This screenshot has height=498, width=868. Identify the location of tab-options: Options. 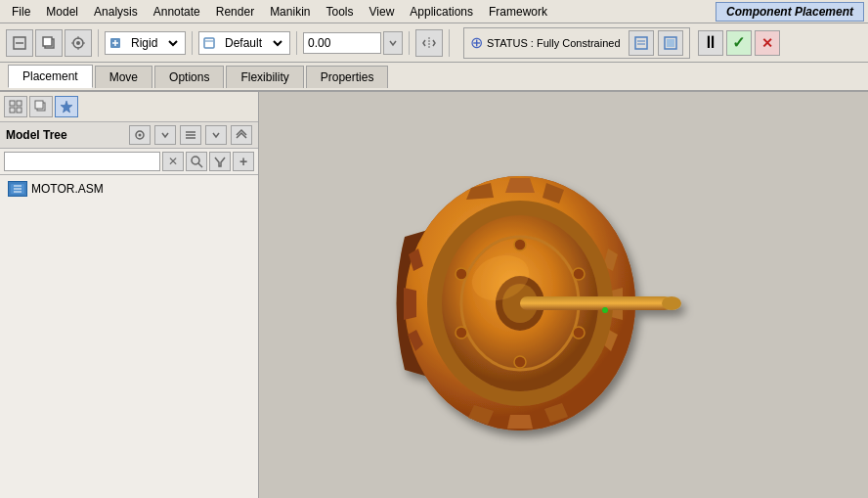
(190, 76).